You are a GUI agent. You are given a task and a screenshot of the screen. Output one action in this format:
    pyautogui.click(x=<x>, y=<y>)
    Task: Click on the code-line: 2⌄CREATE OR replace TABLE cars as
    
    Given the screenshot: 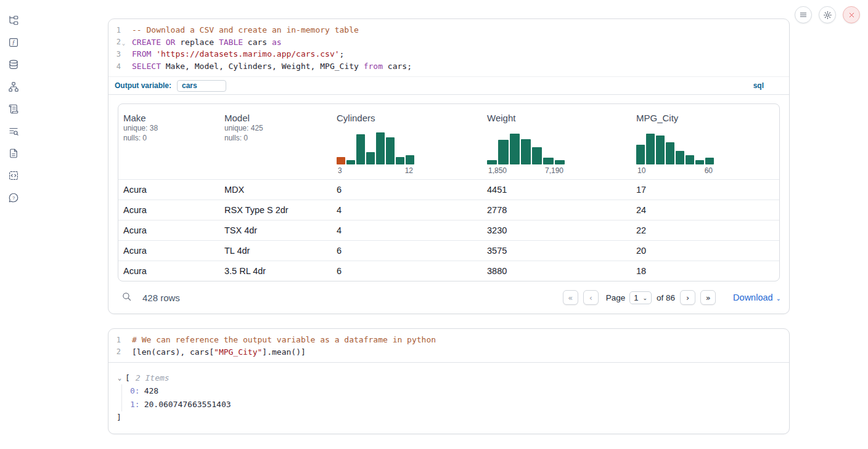 What is the action you would take?
    pyautogui.click(x=449, y=42)
    